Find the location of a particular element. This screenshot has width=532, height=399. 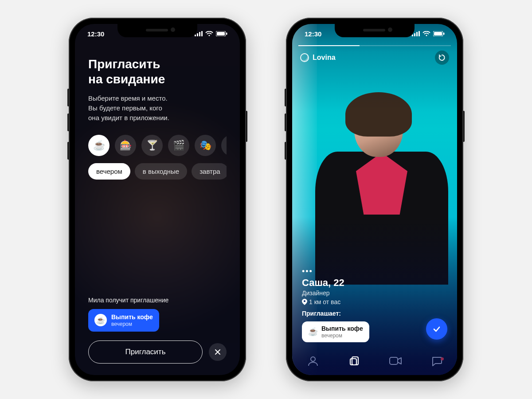

drinks-icon: 🍸 is located at coordinates (153, 145).